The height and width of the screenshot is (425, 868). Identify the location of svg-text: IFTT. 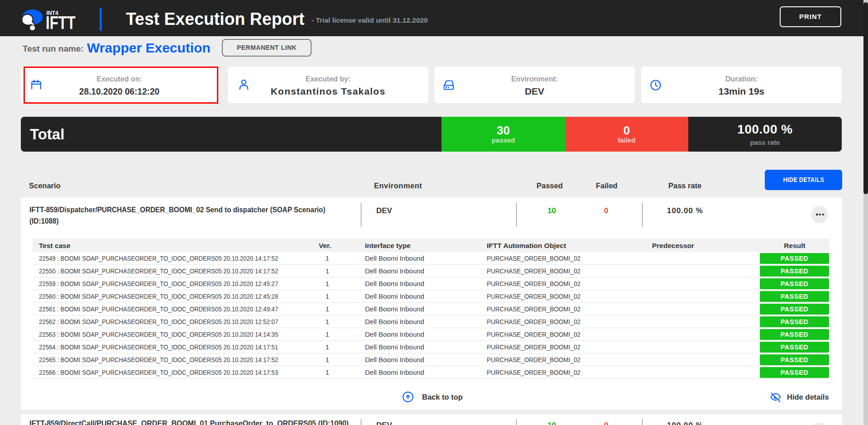
(61, 23).